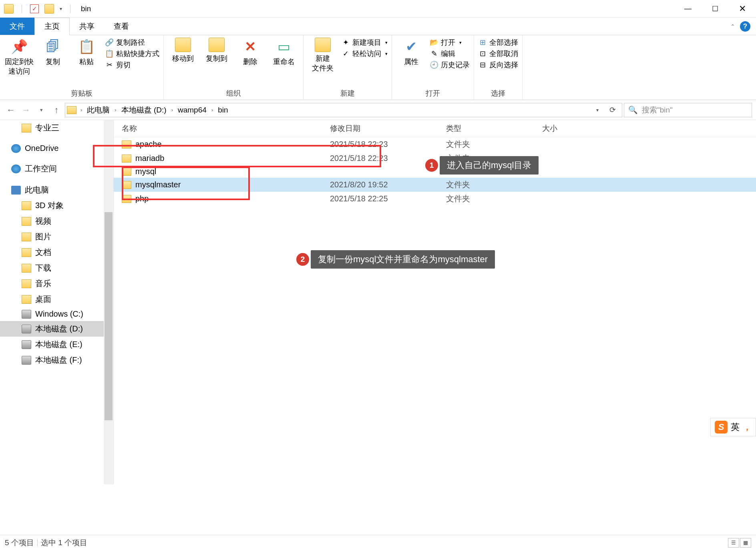 The width and height of the screenshot is (756, 550). I want to click on paste-shortcut-button: 📋粘贴快捷方式, so click(132, 54).